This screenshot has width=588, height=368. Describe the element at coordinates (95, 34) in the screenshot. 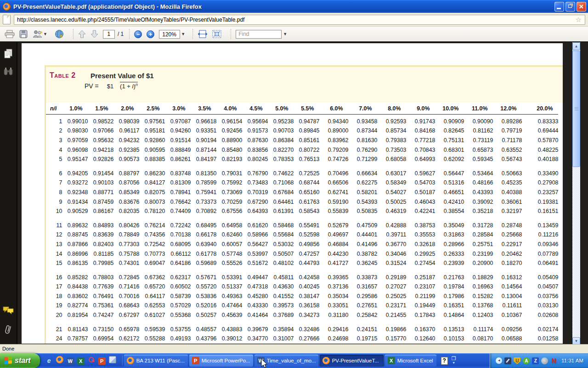

I see `next-page-button` at that location.